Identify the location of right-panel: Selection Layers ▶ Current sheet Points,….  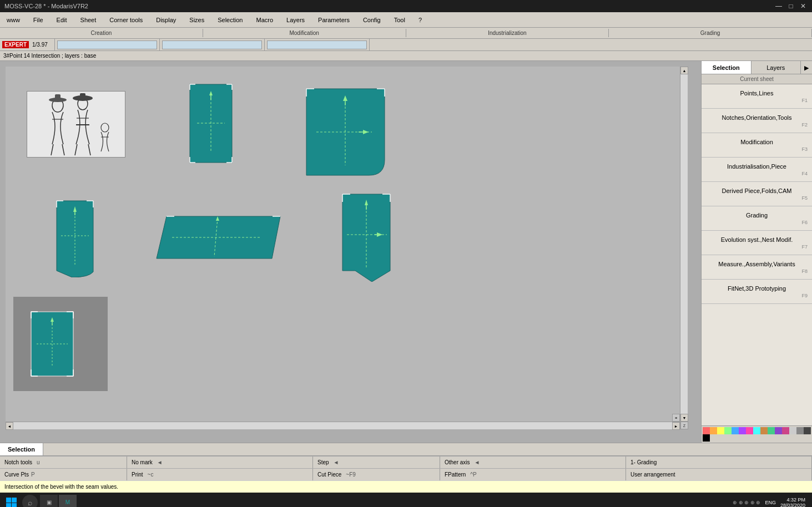
(756, 252).